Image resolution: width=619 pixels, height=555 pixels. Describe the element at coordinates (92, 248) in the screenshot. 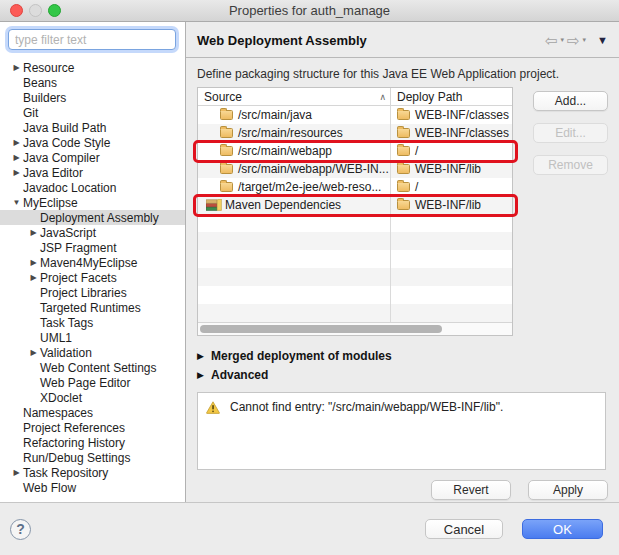

I see `sidebar-item-jsp-fragment: JSP Fragment` at that location.